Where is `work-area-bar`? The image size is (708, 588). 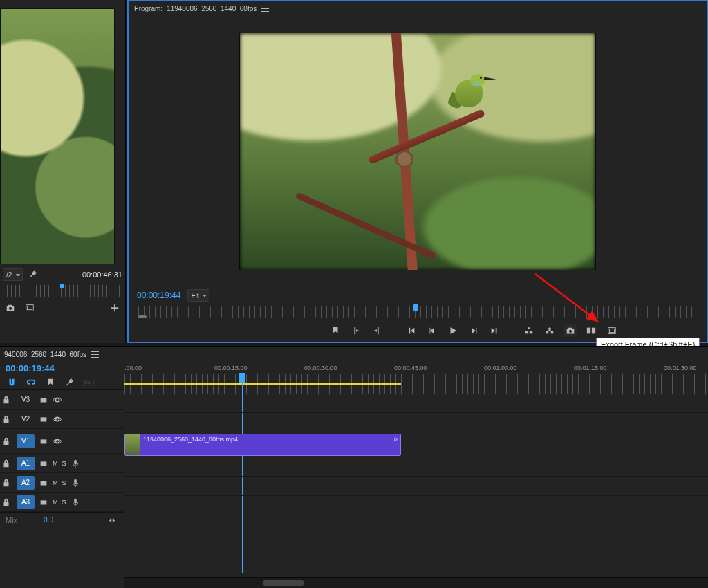
work-area-bar is located at coordinates (263, 383).